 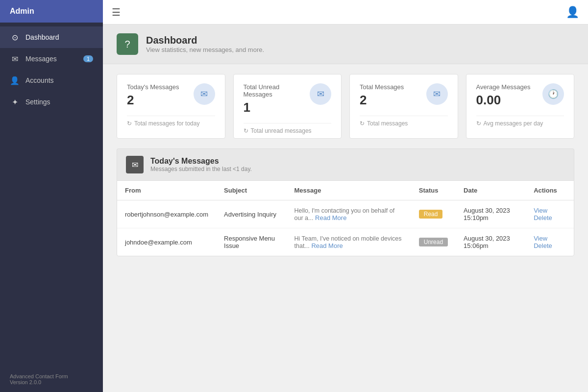 I want to click on stat-card-total: Total Messages 2 ✉ ↻ Total messages, so click(x=404, y=106).